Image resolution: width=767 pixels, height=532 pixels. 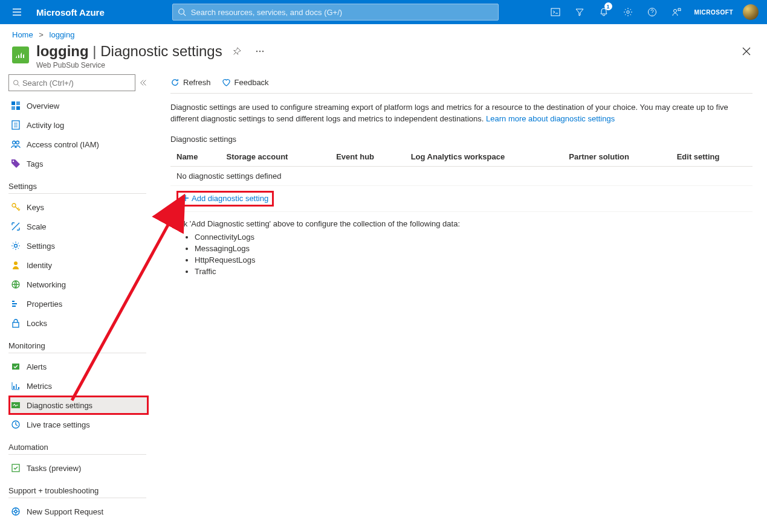 What do you see at coordinates (79, 386) in the screenshot?
I see `sidebar-item-metrics: Metrics` at bounding box center [79, 386].